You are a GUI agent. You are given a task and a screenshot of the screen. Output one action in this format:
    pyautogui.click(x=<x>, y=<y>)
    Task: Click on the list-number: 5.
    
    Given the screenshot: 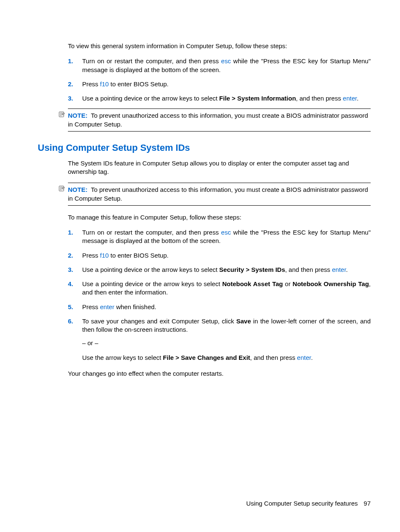 What is the action you would take?
    pyautogui.click(x=75, y=307)
    